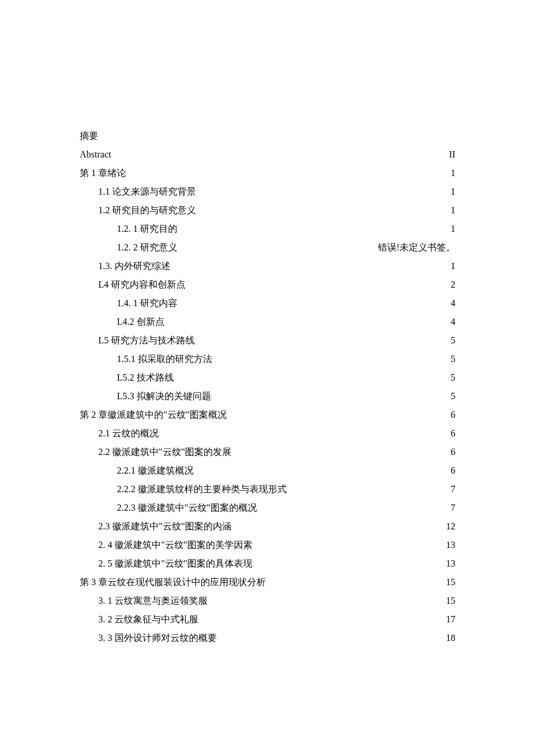 This screenshot has width=535, height=756. Describe the element at coordinates (268, 433) in the screenshot. I see `toc-entry: 2.1 云纹的概况 6` at that location.